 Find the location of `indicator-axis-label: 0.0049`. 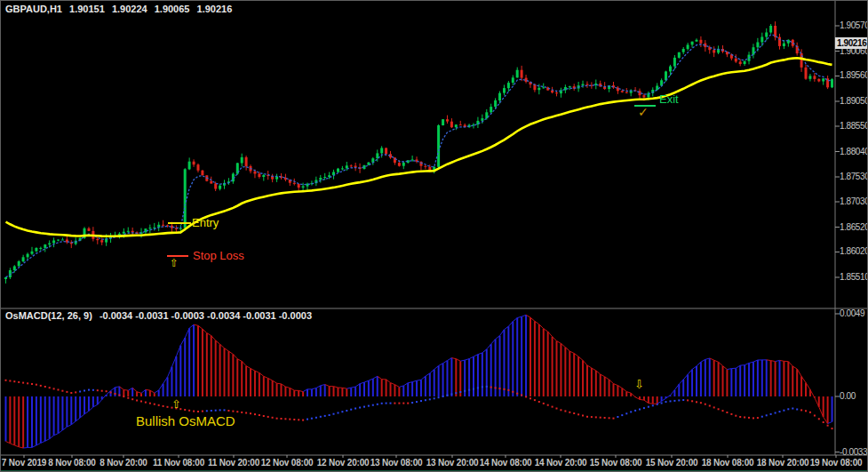

indicator-axis-label: 0.0049 is located at coordinates (852, 313).